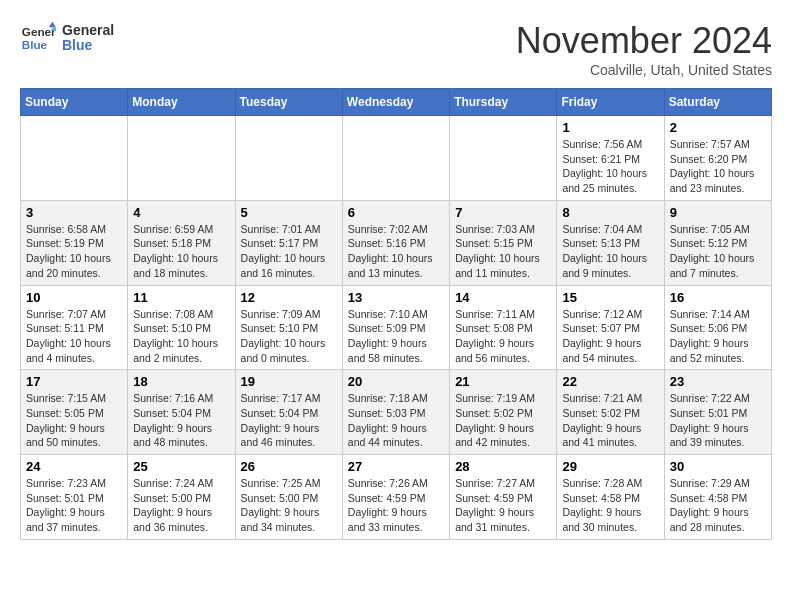 The height and width of the screenshot is (612, 792). Describe the element at coordinates (396, 212) in the screenshot. I see `day-number: 6` at that location.